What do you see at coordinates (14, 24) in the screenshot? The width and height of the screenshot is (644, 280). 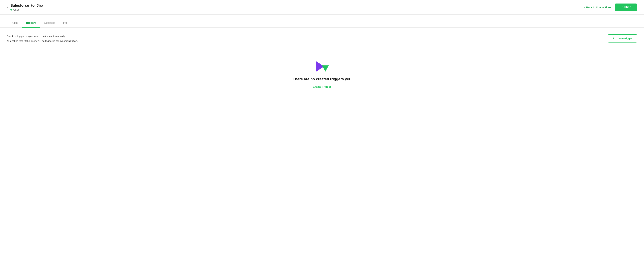 I see `tab-rules: Rules` at bounding box center [14, 24].